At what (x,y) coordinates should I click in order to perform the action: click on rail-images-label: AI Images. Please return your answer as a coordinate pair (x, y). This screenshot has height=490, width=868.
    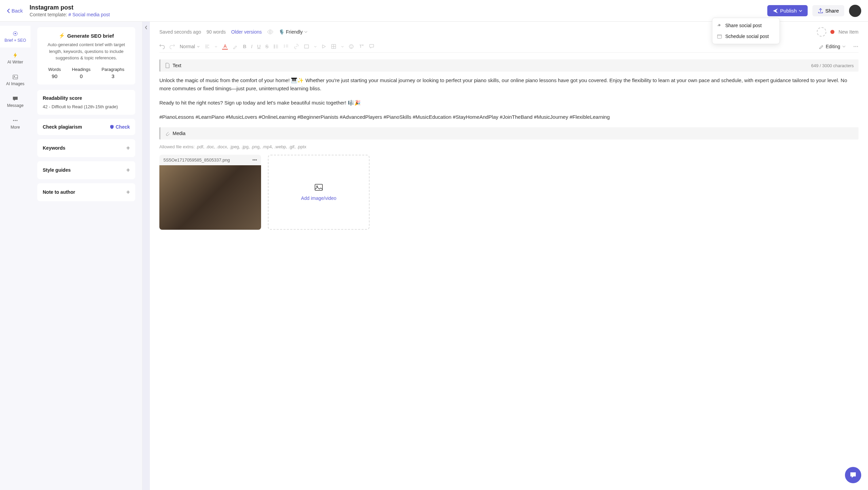
    Looking at the image, I should click on (15, 84).